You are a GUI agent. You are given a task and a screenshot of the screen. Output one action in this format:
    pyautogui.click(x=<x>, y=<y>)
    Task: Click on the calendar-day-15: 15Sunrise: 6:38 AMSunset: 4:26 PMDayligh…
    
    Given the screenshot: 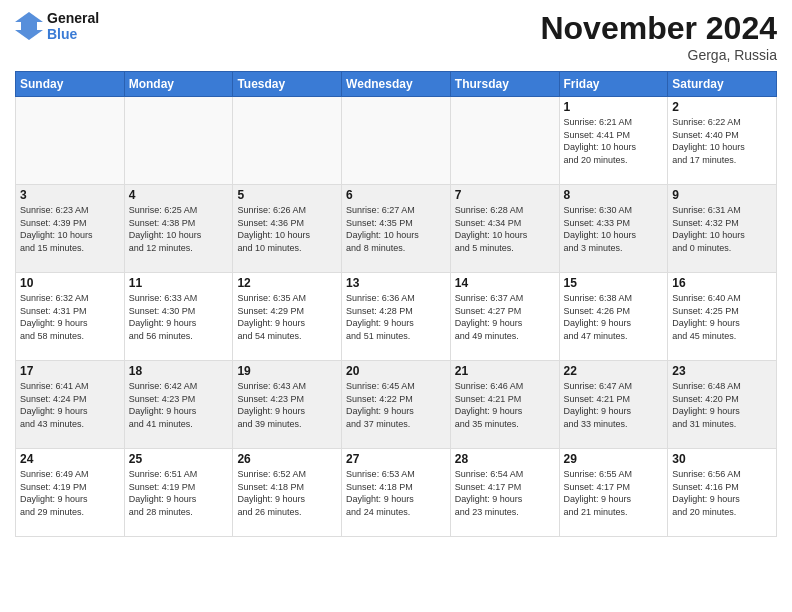 What is the action you would take?
    pyautogui.click(x=614, y=317)
    